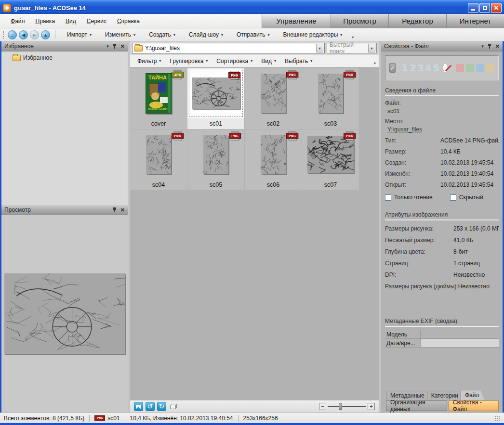 Image resolution: width=504 pixels, height=425 pixels. I want to click on tab-Метаданные: Метаданные, so click(408, 396).